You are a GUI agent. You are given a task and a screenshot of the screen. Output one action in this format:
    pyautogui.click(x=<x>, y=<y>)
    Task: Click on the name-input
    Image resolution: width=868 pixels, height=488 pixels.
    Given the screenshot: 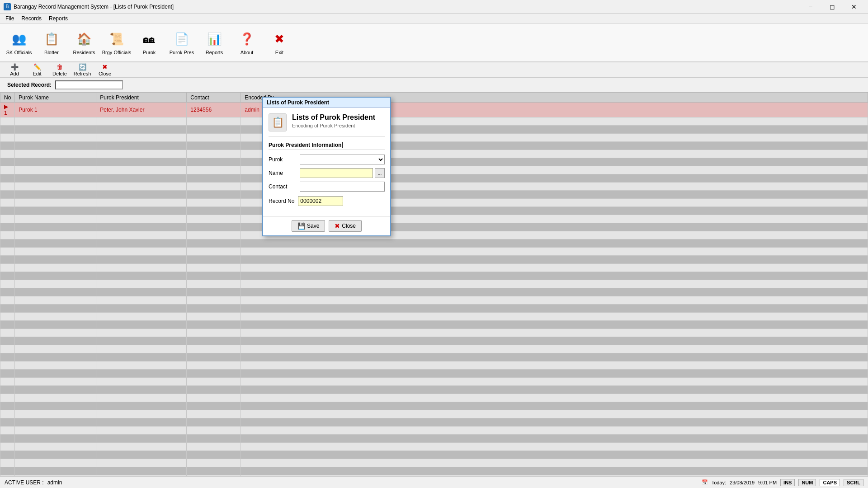 What is the action you would take?
    pyautogui.click(x=336, y=173)
    